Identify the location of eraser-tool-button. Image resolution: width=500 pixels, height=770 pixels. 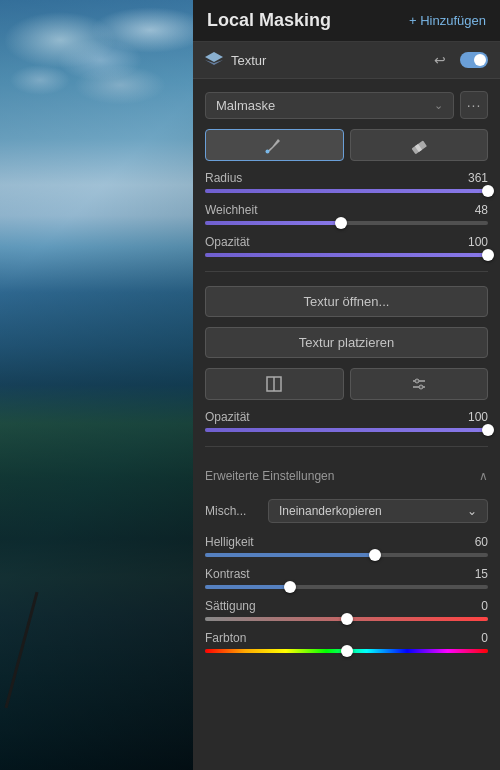
(420, 145).